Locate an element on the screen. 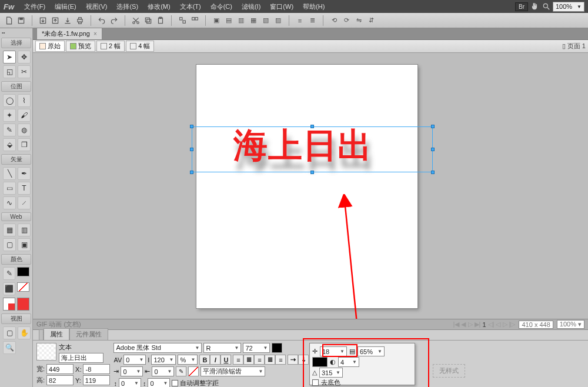 The width and height of the screenshot is (588, 387). eraser-tool-icon: ◍ is located at coordinates (24, 130).